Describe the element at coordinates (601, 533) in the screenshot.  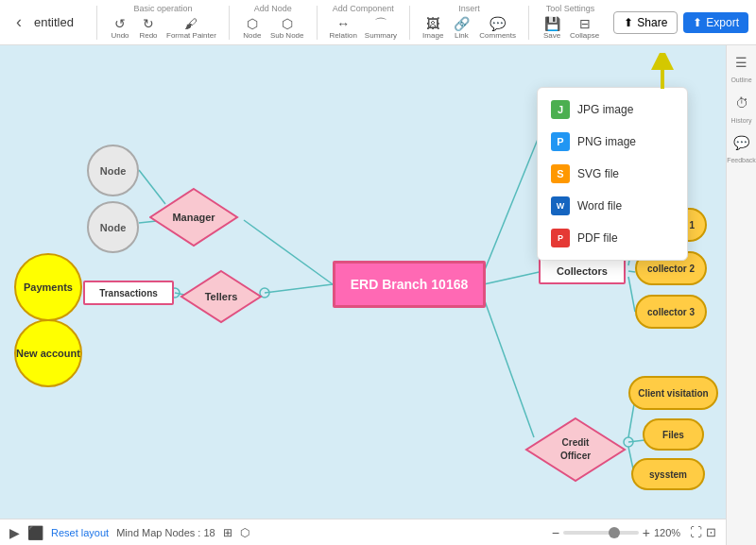
I see `zoom-slider-track` at that location.